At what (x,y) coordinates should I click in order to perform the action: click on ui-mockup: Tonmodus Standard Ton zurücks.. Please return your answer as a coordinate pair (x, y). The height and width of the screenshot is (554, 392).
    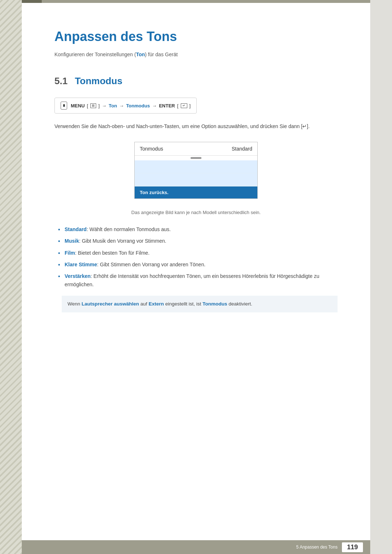
    Looking at the image, I should click on (196, 171).